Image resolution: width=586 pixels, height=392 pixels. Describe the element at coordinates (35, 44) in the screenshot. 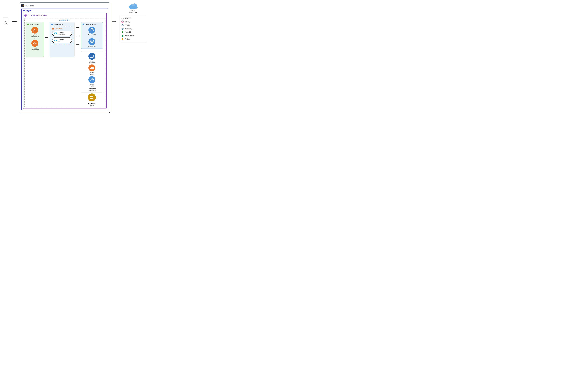

I see `nlb-svg` at that location.